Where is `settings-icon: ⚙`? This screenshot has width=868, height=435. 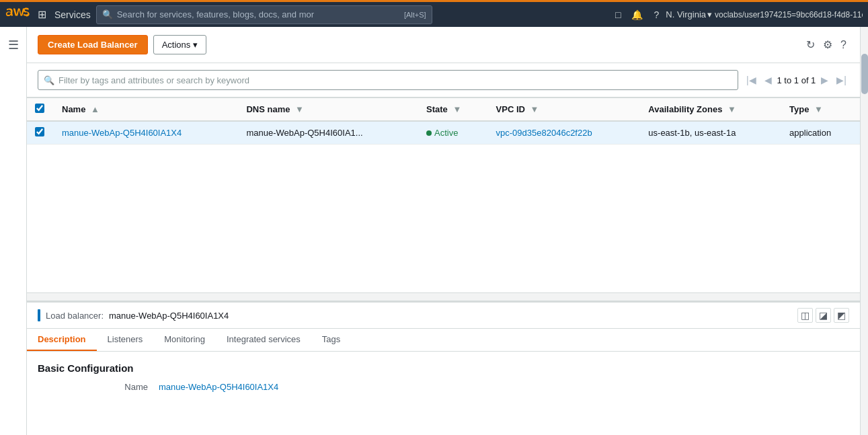 settings-icon: ⚙ is located at coordinates (828, 44).